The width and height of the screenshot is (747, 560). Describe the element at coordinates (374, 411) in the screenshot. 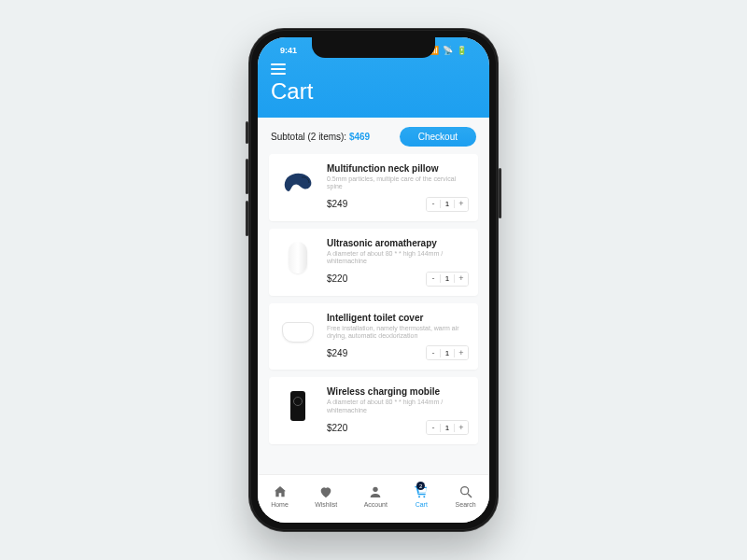

I see `cart-item: Wireless charging mobile A diameter of a…` at that location.